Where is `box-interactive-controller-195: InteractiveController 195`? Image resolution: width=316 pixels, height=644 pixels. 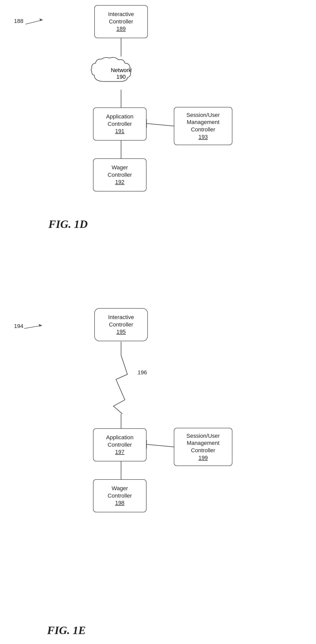 box-interactive-controller-195: InteractiveController 195 is located at coordinates (121, 325).